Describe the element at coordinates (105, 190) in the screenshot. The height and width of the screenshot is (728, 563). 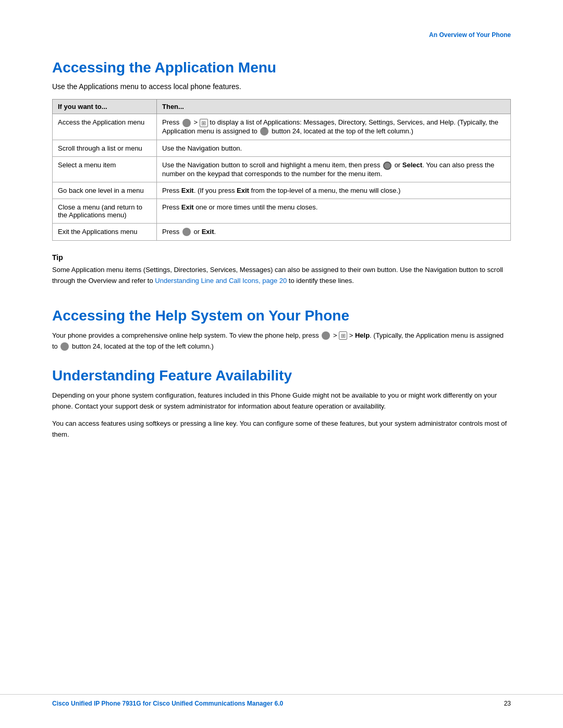
I see `table-cell-col1: Go back one level in a menu` at that location.